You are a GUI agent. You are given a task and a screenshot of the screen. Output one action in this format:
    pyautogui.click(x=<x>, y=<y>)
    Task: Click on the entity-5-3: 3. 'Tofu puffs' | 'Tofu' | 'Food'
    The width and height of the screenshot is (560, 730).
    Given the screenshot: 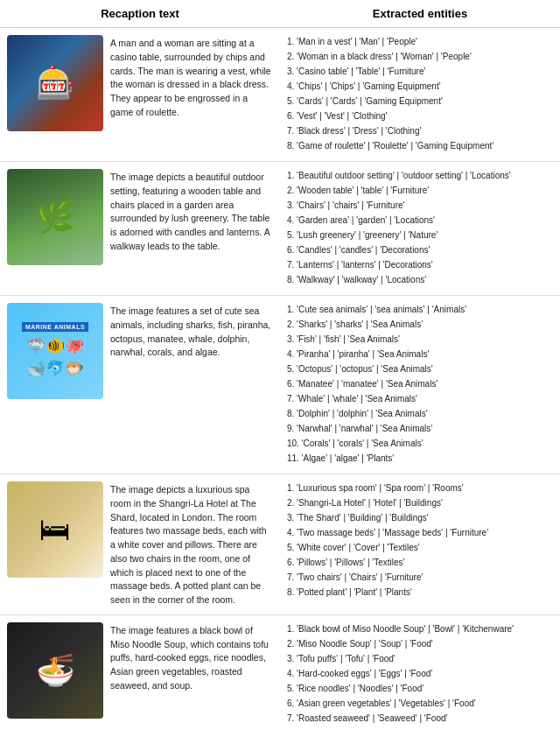 What is the action you would take?
    pyautogui.click(x=420, y=659)
    